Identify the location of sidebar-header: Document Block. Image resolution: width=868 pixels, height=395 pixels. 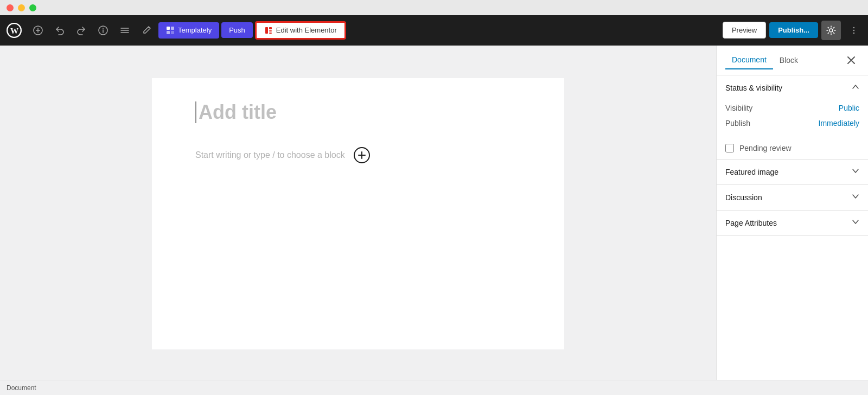
(792, 61).